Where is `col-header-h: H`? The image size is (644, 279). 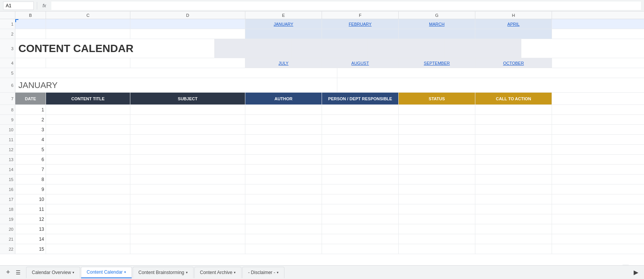 col-header-h: H is located at coordinates (514, 15).